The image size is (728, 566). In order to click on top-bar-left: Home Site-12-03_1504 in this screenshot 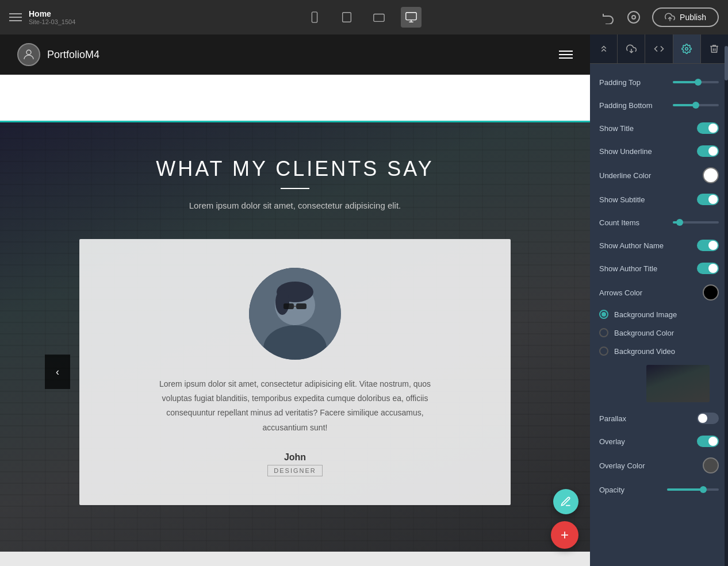, I will do `click(67, 17)`.